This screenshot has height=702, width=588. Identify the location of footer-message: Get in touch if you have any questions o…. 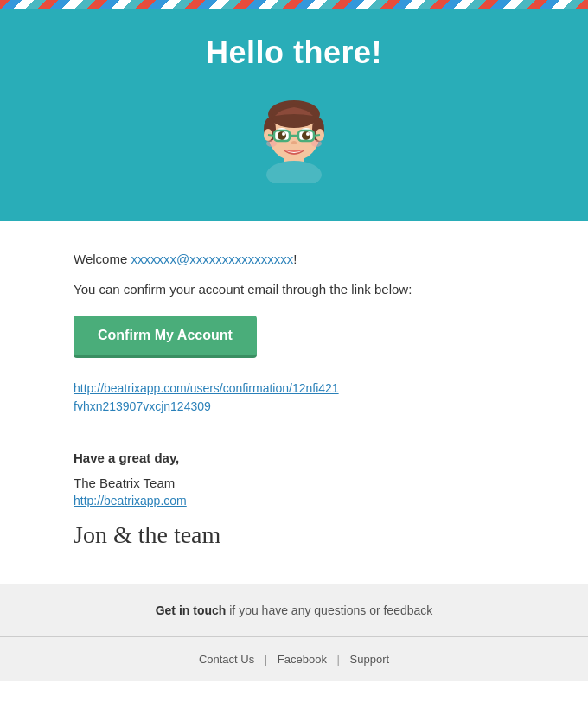
(294, 610).